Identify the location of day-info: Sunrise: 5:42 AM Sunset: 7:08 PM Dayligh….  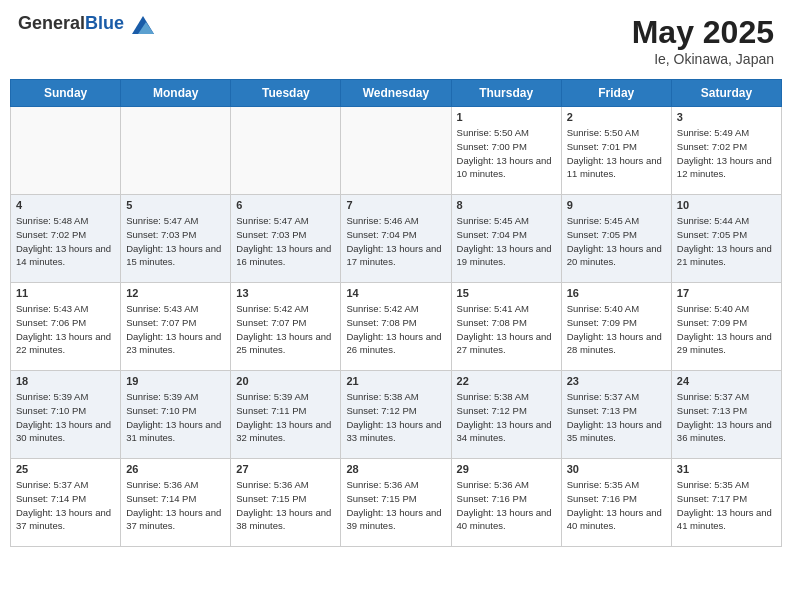
(396, 330).